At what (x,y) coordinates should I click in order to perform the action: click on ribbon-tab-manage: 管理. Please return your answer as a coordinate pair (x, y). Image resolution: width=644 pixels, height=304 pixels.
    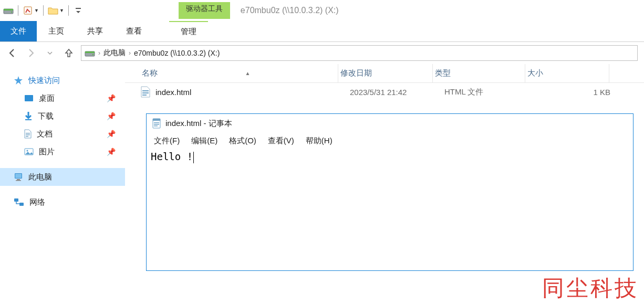
    Looking at the image, I should click on (189, 32).